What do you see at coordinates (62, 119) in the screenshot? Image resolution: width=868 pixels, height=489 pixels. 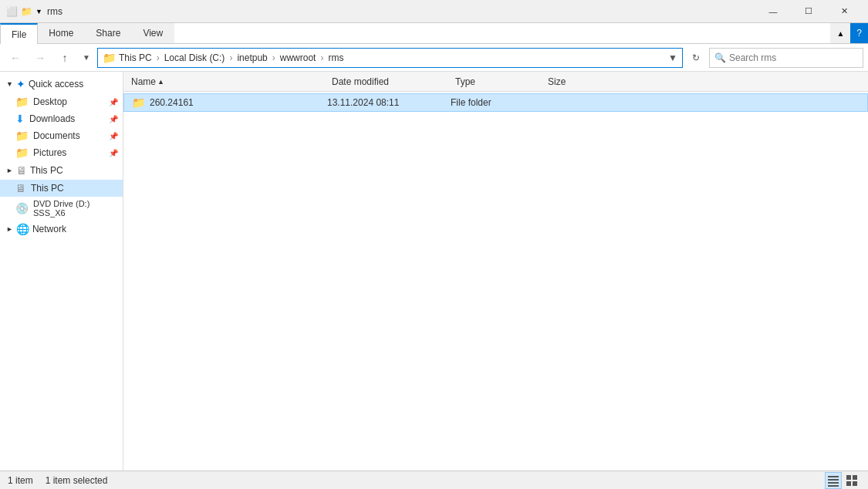 I see `sidebar-item-downloads: ⬇ Downloads 📌` at bounding box center [62, 119].